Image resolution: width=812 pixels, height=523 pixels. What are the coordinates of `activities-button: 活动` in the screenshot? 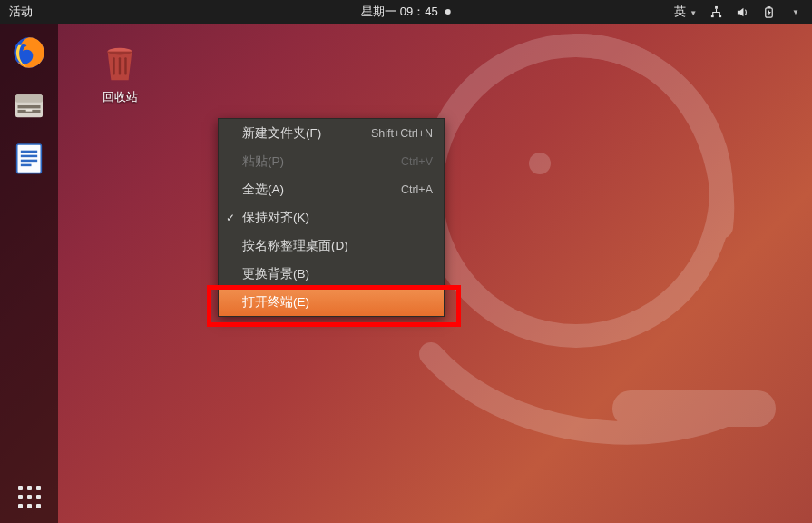 It's located at (21, 12).